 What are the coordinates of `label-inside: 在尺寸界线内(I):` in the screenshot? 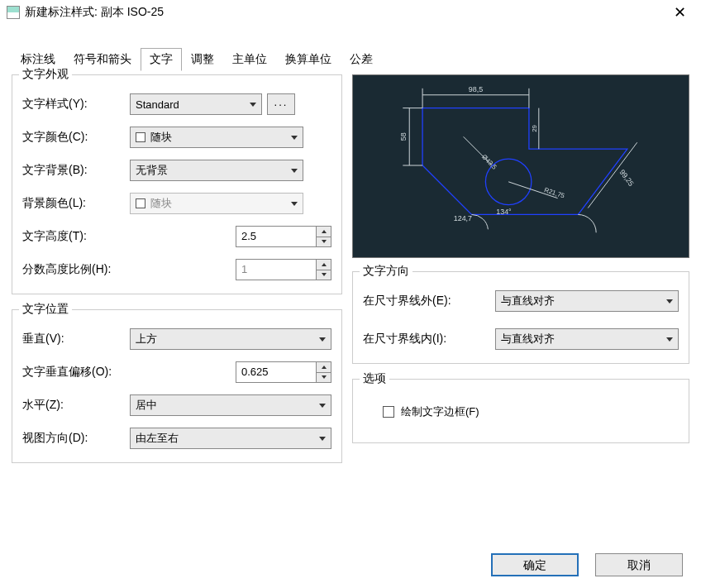 It's located at (429, 339).